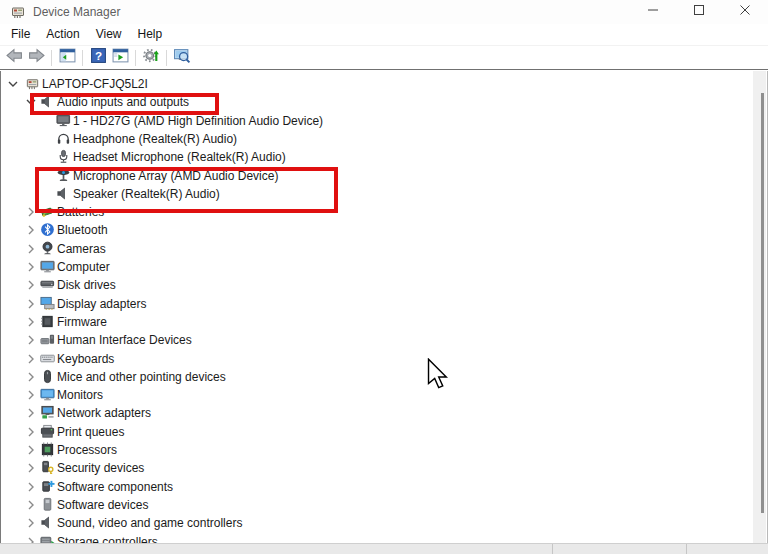 This screenshot has width=768, height=554. Describe the element at coordinates (124, 340) in the screenshot. I see `tree-item-label: Human Interface Devices` at that location.